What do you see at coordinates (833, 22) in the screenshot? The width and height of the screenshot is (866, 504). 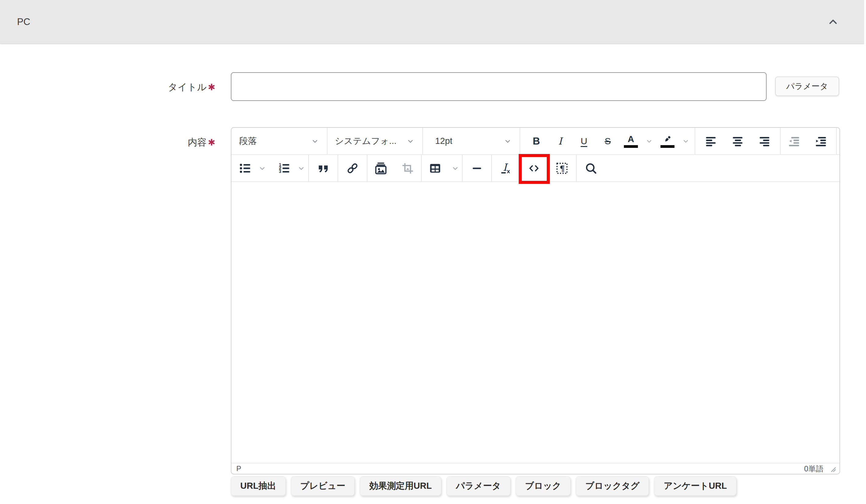 I see `chevron-up-icon` at bounding box center [833, 22].